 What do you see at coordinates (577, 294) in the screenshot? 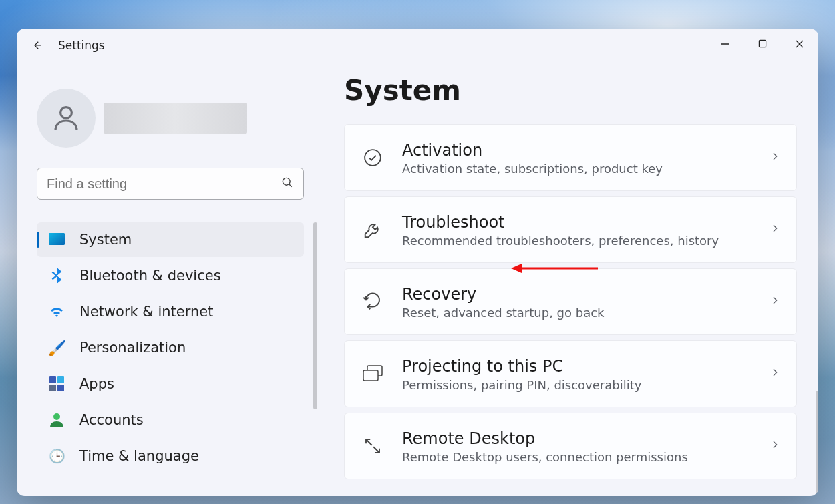
I see `card-title: Recovery` at bounding box center [577, 294].